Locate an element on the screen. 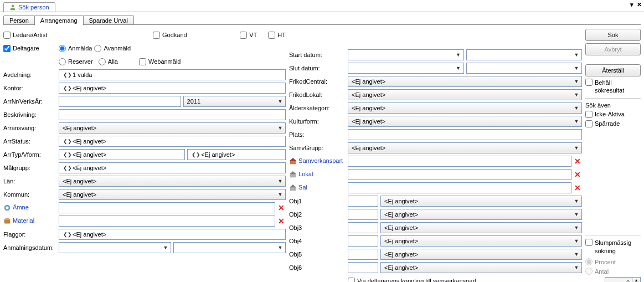 This screenshot has height=282, width=644. malgrupp-dropdown: ❮❯<Ej angivet> is located at coordinates (172, 168).